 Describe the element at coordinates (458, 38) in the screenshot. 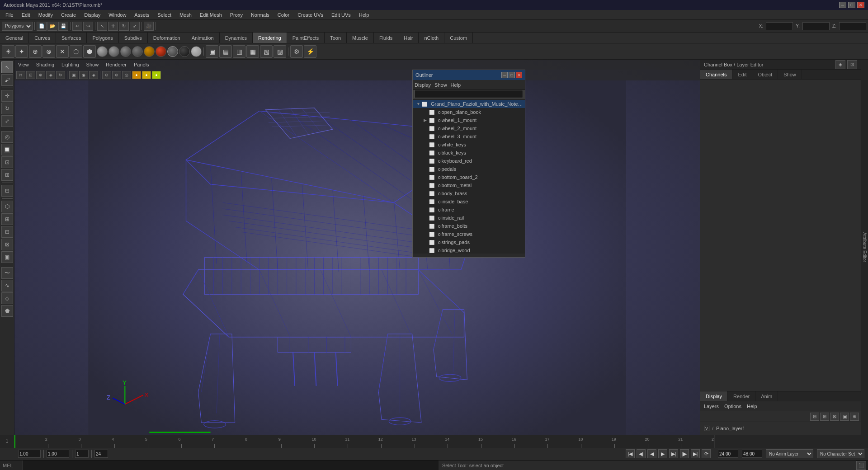

I see `tab-custom: Custom` at that location.